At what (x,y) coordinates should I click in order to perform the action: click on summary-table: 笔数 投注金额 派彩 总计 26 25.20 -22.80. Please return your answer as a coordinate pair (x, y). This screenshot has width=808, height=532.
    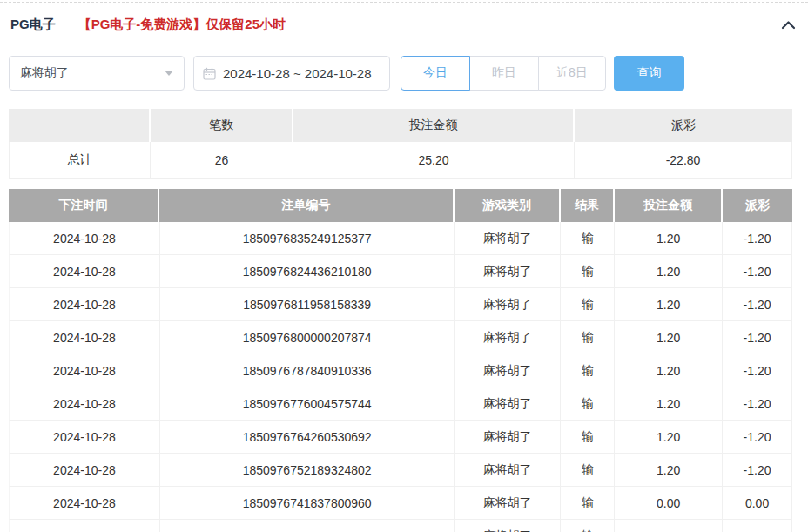
    Looking at the image, I should click on (401, 145).